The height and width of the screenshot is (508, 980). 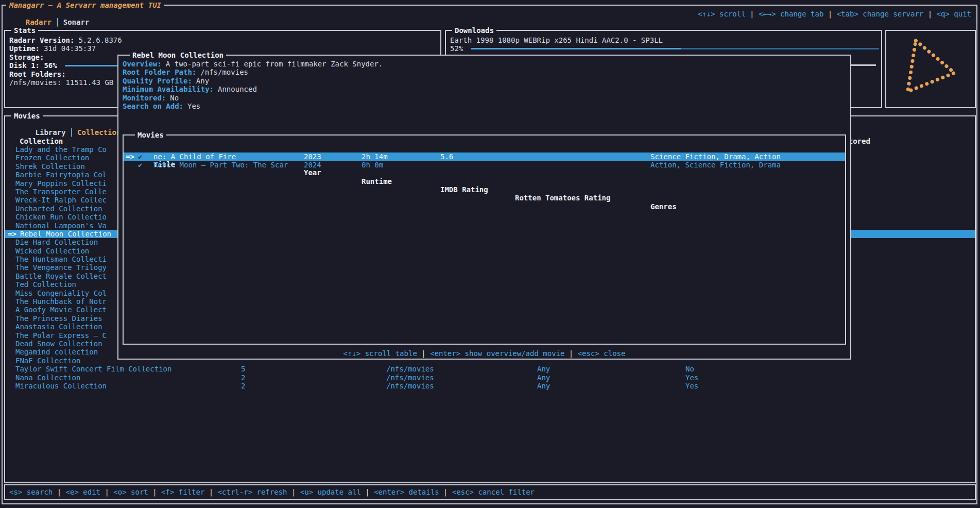 I want to click on movie-runtime: 2h 14m, so click(x=375, y=157).